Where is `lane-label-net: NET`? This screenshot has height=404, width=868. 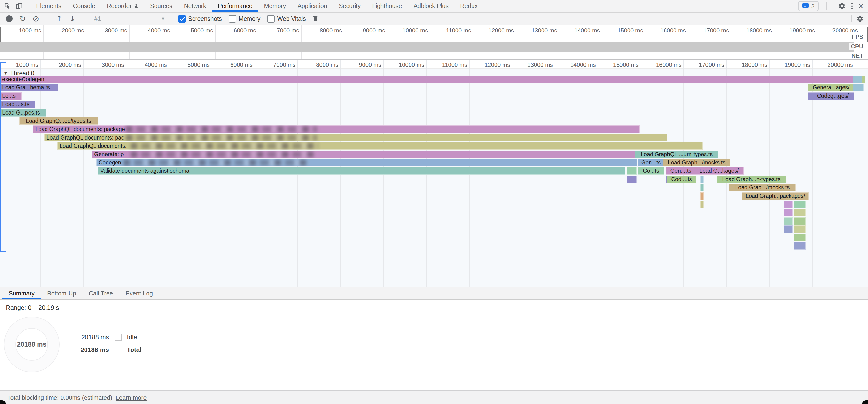 lane-label-net: NET is located at coordinates (857, 56).